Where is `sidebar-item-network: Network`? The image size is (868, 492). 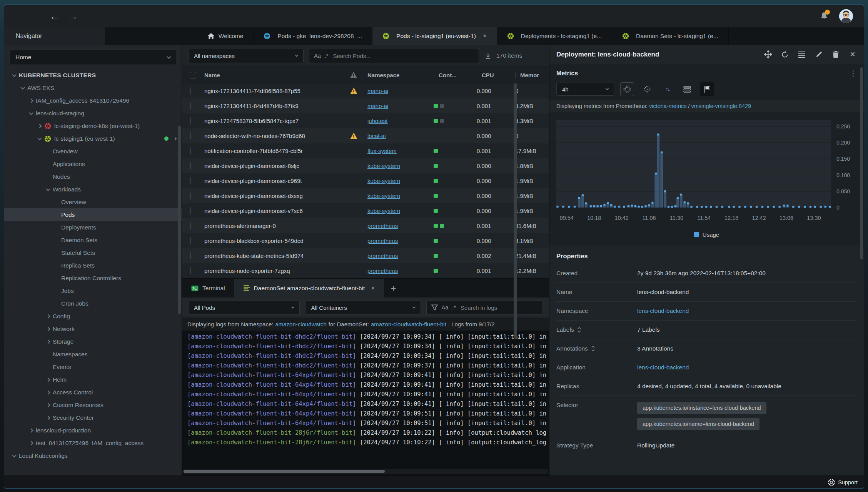
sidebar-item-network: Network is located at coordinates (93, 329).